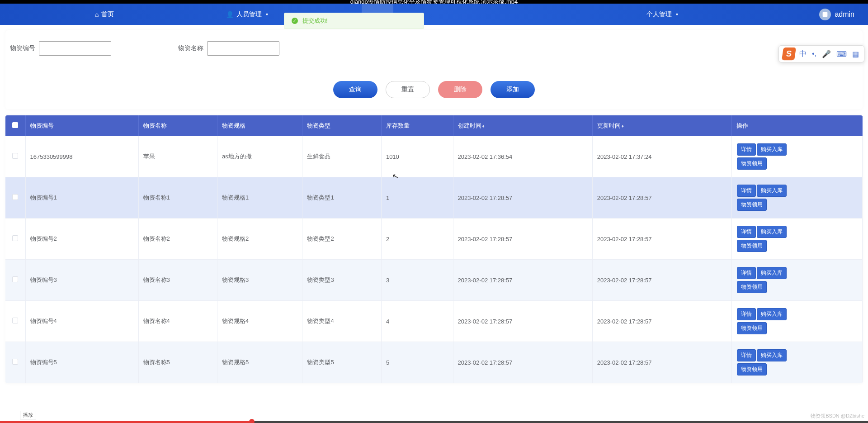  I want to click on ime-punct-icon: •,, so click(814, 54).